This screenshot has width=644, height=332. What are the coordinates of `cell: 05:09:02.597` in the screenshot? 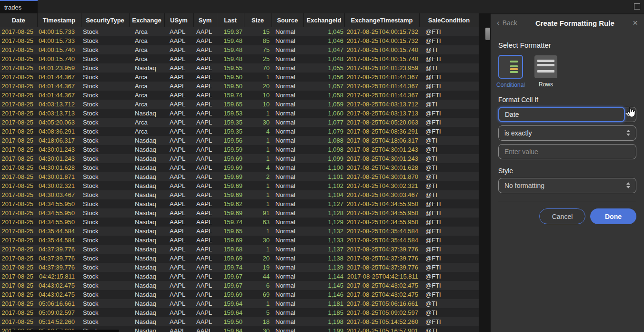 It's located at (59, 313).